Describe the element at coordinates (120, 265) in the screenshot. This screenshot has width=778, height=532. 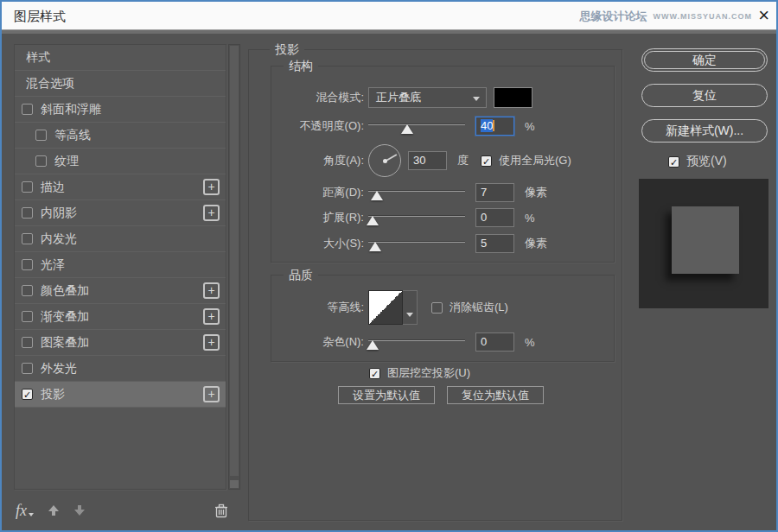
I see `sidebar-item-satin: 光泽` at that location.